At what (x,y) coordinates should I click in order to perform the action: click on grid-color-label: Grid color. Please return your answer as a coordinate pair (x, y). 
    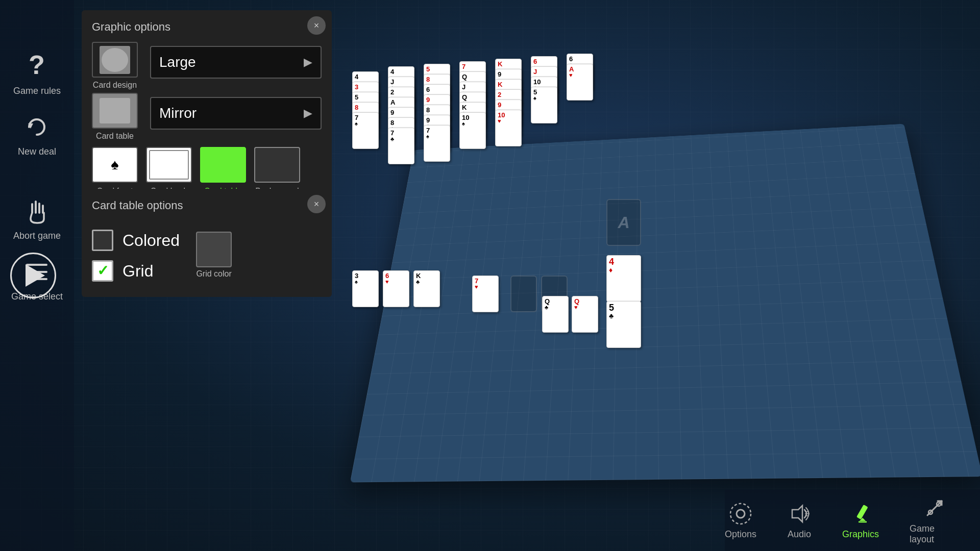
    Looking at the image, I should click on (213, 274).